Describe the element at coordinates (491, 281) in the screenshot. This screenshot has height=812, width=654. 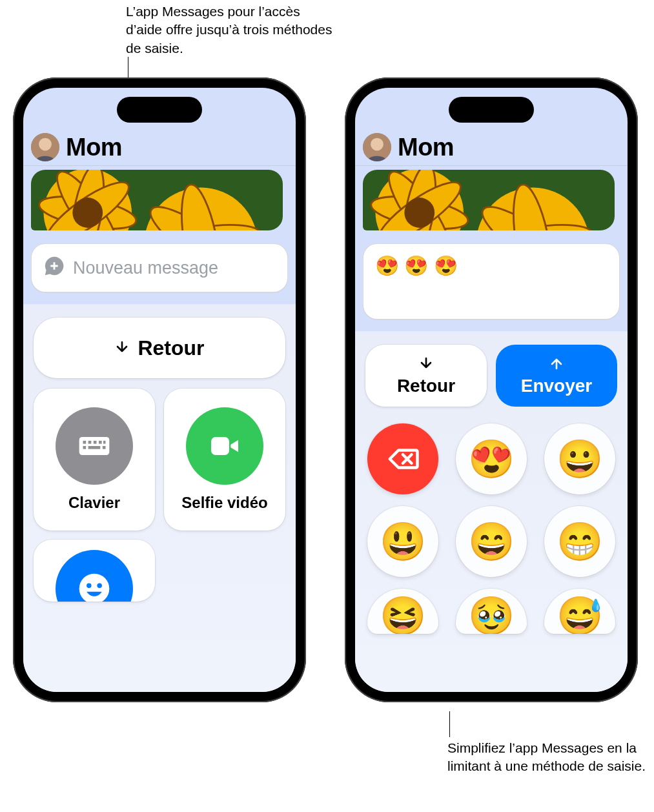
I see `compose-field: 😍 😍 😍` at that location.